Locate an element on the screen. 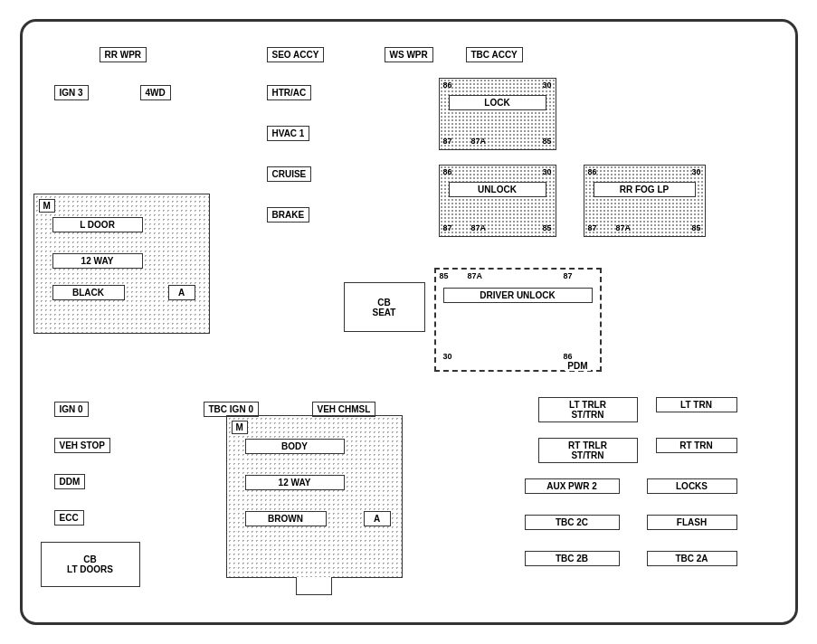 The height and width of the screenshot is (644, 817). tbc-2a-fuse: TBC 2A is located at coordinates (692, 559).